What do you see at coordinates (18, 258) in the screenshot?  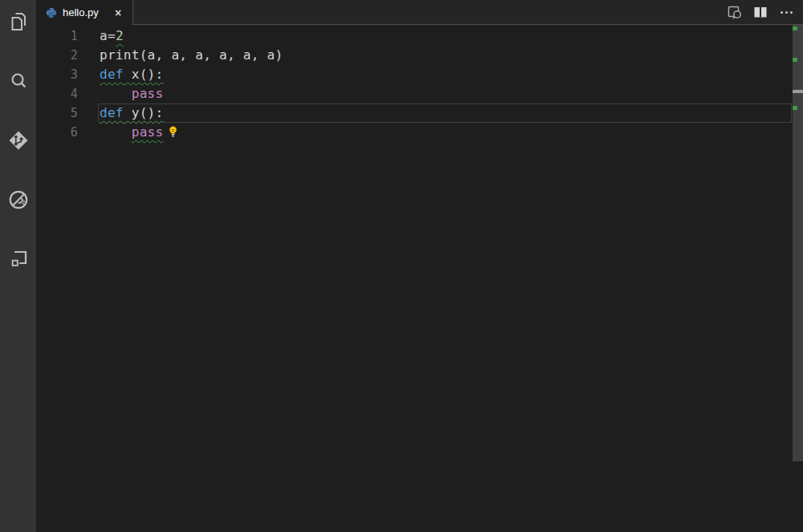 I see `sidebar-item-extensions` at bounding box center [18, 258].